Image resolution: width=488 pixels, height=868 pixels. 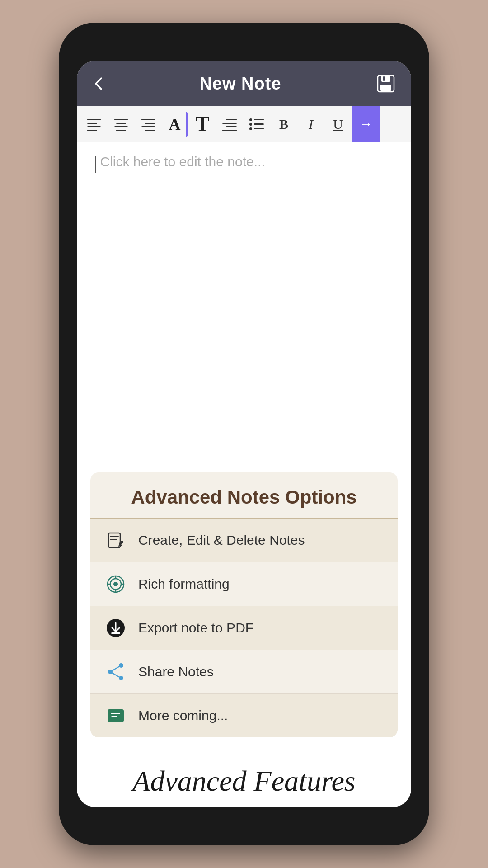 What do you see at coordinates (148, 124) in the screenshot?
I see `align-right-button` at bounding box center [148, 124].